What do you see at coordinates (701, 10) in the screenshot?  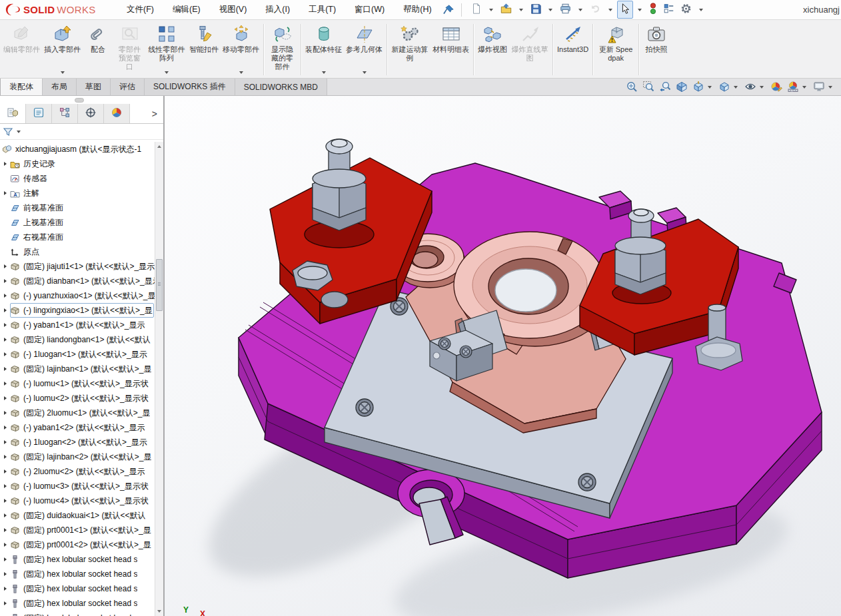 I see `settings-gear-dropdown` at bounding box center [701, 10].